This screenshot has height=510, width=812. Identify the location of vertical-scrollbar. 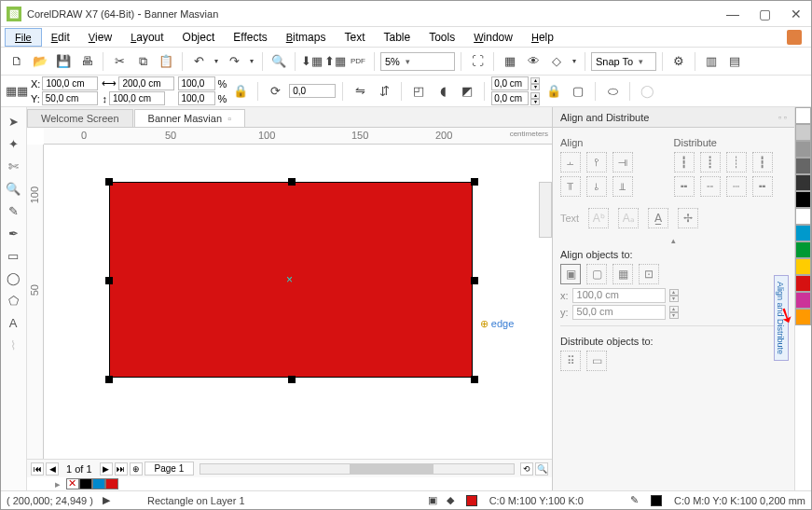
(545, 210).